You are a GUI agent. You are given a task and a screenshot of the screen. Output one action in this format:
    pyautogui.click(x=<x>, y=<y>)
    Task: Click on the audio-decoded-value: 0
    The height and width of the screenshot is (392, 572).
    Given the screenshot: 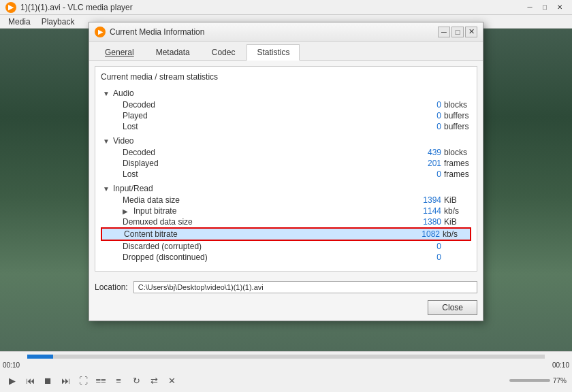 What is the action you would take?
    pyautogui.click(x=421, y=105)
    